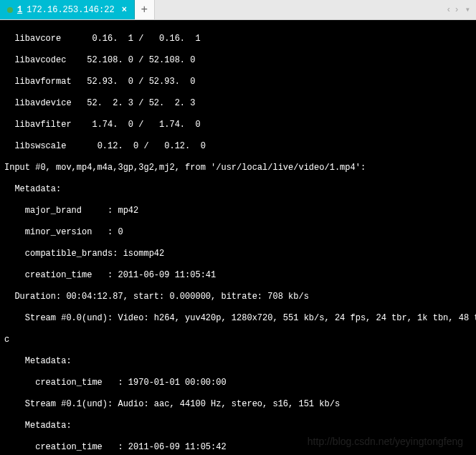 The width and height of the screenshot is (476, 455). Describe the element at coordinates (145, 10) in the screenshot. I see `add-tab-button: +` at that location.